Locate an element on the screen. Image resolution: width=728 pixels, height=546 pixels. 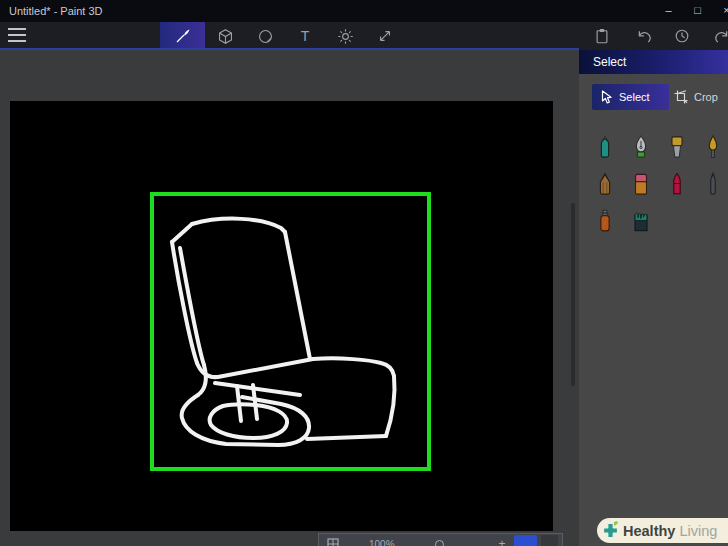
brush-grid is located at coordinates (654, 184).